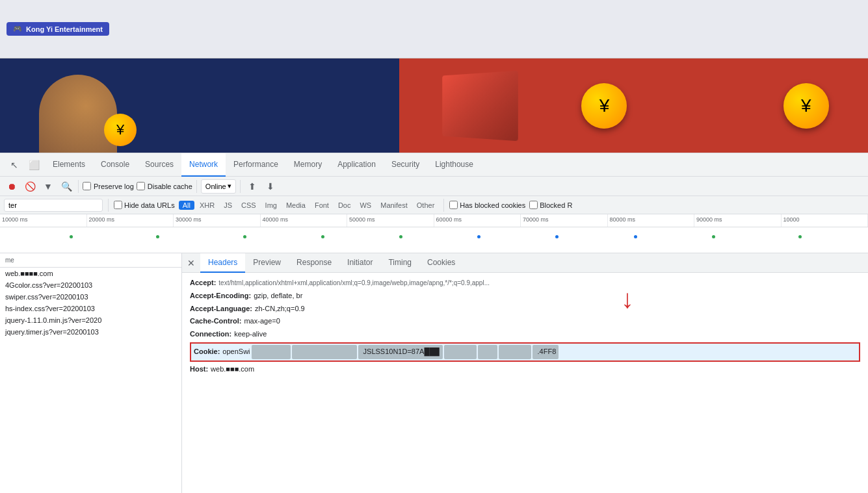 The height and width of the screenshot is (493, 868). I want to click on tick-100000: 10000, so click(825, 221).